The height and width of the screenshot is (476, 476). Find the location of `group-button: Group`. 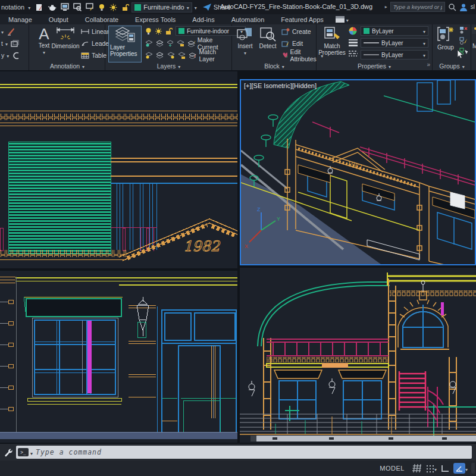

group-button: Group is located at coordinates (446, 43).